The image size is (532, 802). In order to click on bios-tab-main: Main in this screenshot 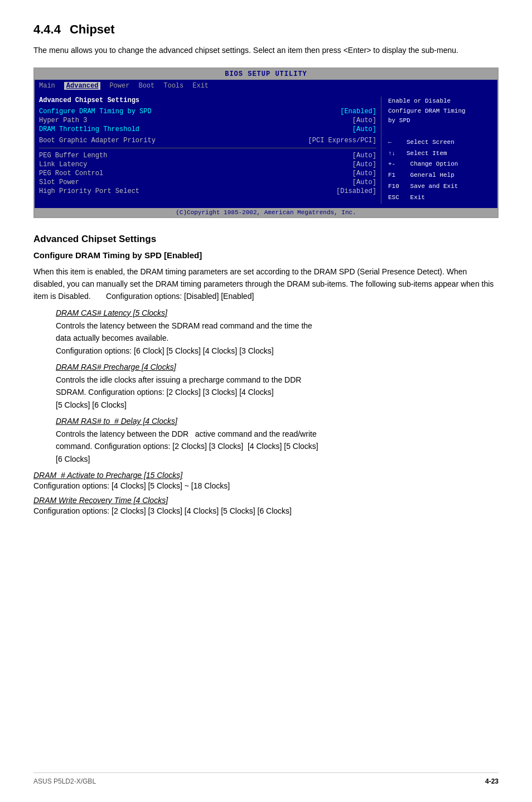, I will do `click(47, 86)`.